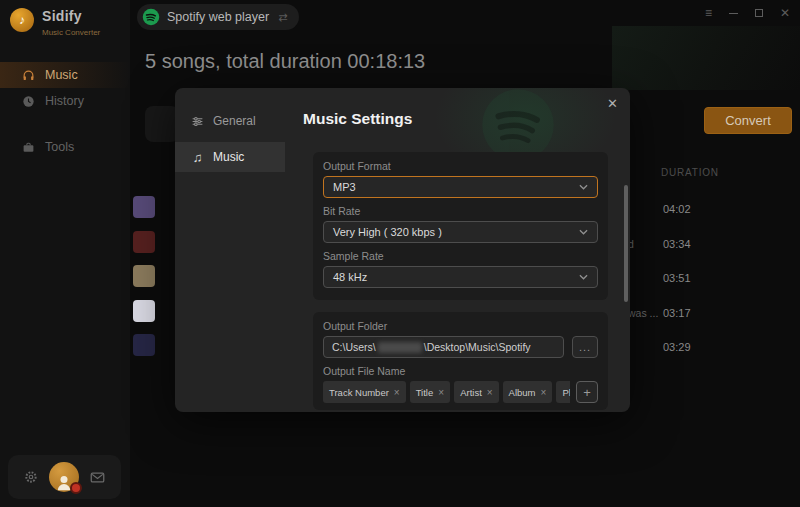  I want to click on song-duration: 03:51, so click(677, 278).